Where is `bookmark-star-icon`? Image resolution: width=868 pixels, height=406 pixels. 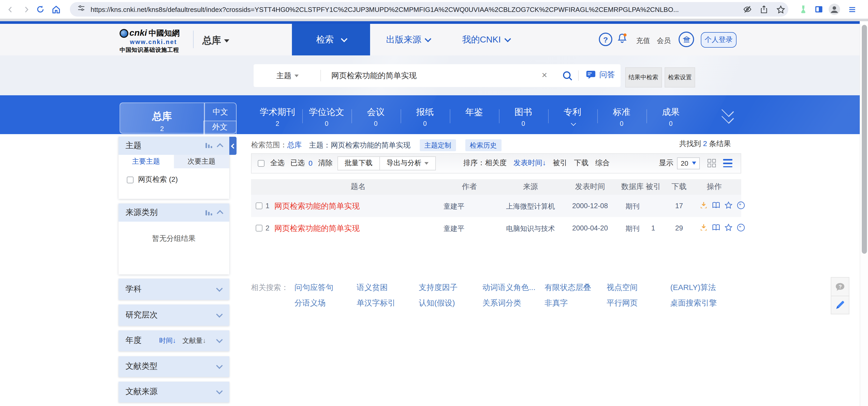 bookmark-star-icon is located at coordinates (780, 9).